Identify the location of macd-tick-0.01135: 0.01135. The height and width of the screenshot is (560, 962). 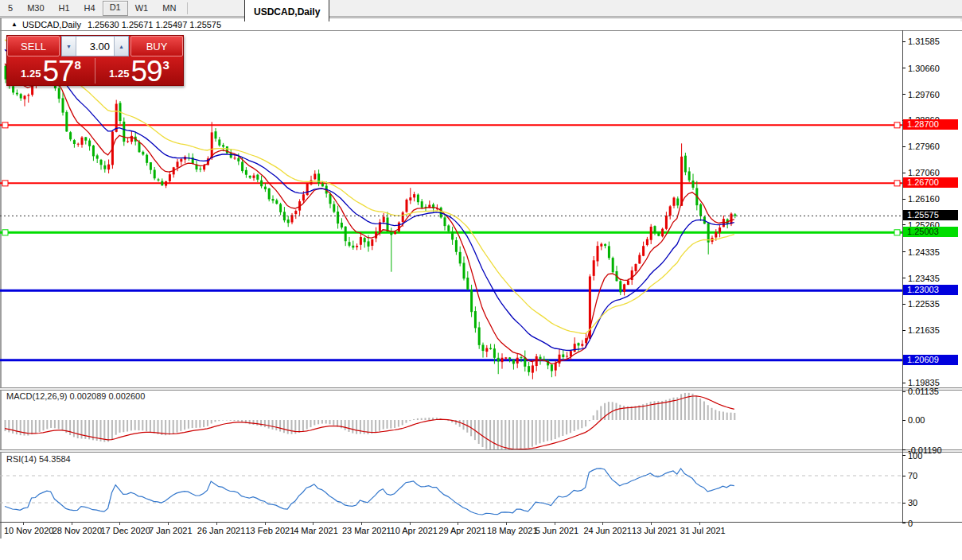
(921, 391).